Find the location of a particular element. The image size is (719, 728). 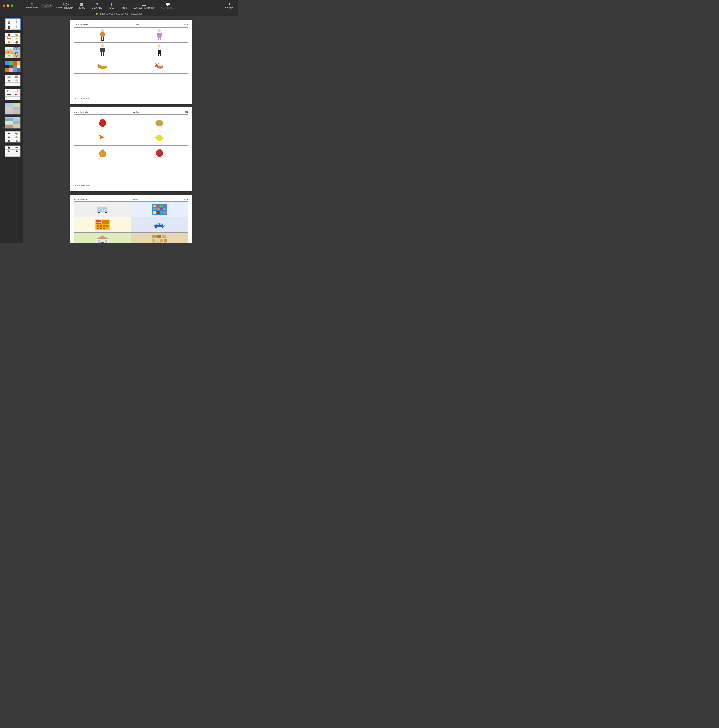

canvas-area: Mes petits devoirs Anglais CE1 is located at coordinates (131, 129).